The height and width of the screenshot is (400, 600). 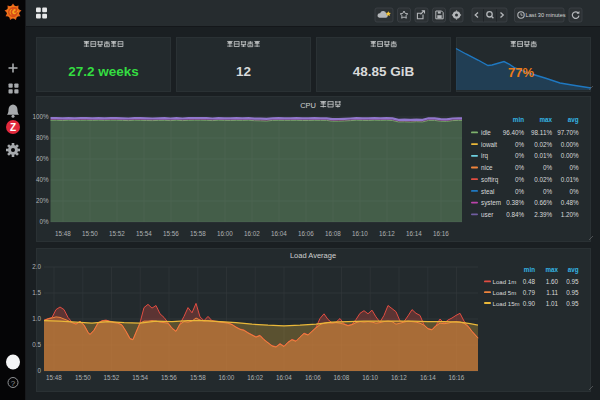 What do you see at coordinates (36, 344) in the screenshot?
I see `svg-text: 0.5` at bounding box center [36, 344].